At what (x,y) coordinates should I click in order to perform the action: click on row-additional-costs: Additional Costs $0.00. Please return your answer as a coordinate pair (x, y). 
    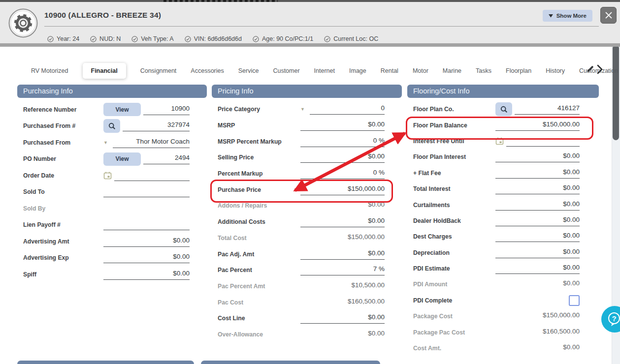
    Looking at the image, I should click on (307, 222).